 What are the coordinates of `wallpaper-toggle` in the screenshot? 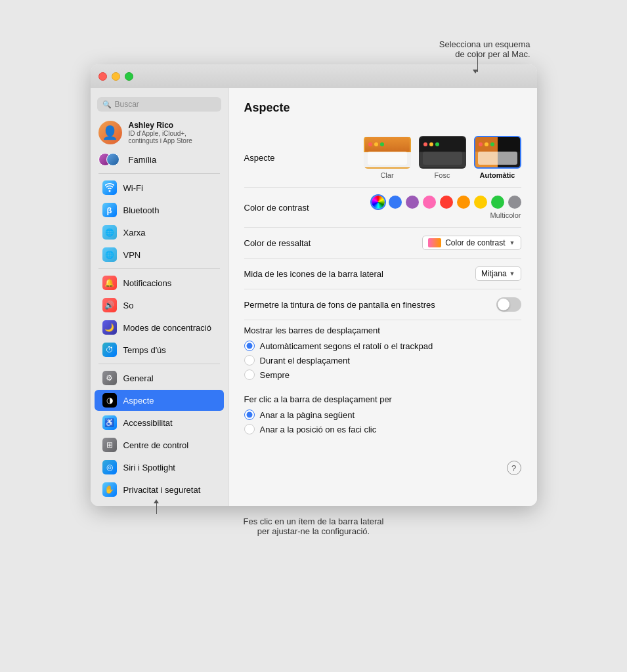 It's located at (509, 304).